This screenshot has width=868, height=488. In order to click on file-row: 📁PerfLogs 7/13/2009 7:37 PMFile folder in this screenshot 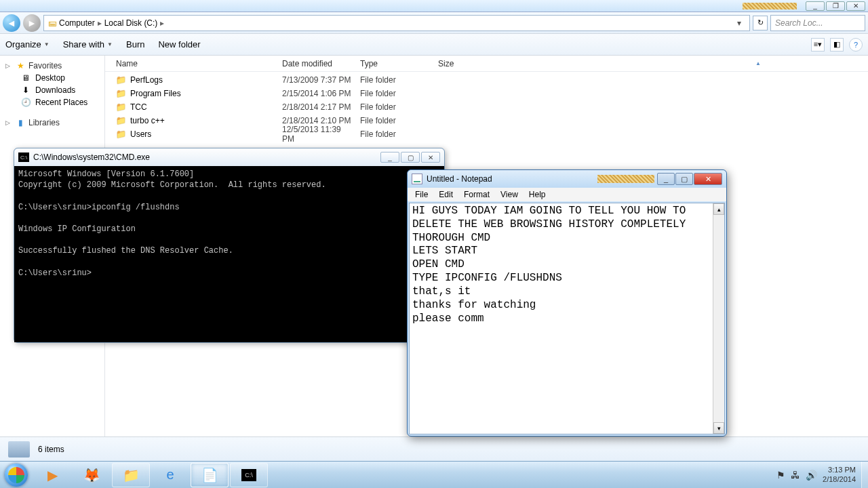, I will do `click(487, 80)`.